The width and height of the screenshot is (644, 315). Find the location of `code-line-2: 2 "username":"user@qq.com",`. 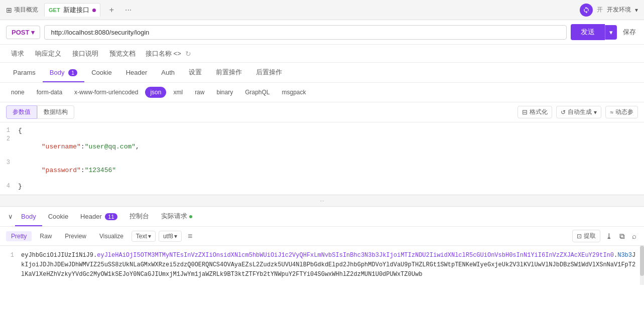

code-line-2: 2 "username":"user@qq.com", is located at coordinates (322, 146).